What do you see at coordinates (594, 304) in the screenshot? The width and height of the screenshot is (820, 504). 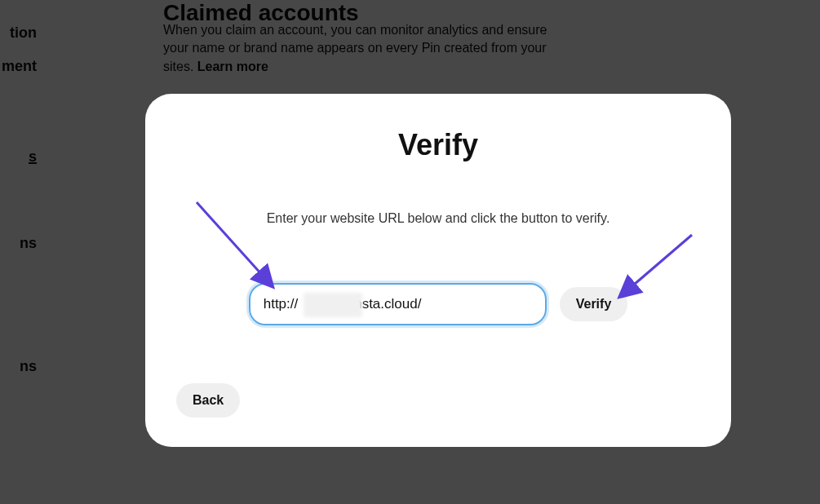 I see `verify-button: Verify` at bounding box center [594, 304].